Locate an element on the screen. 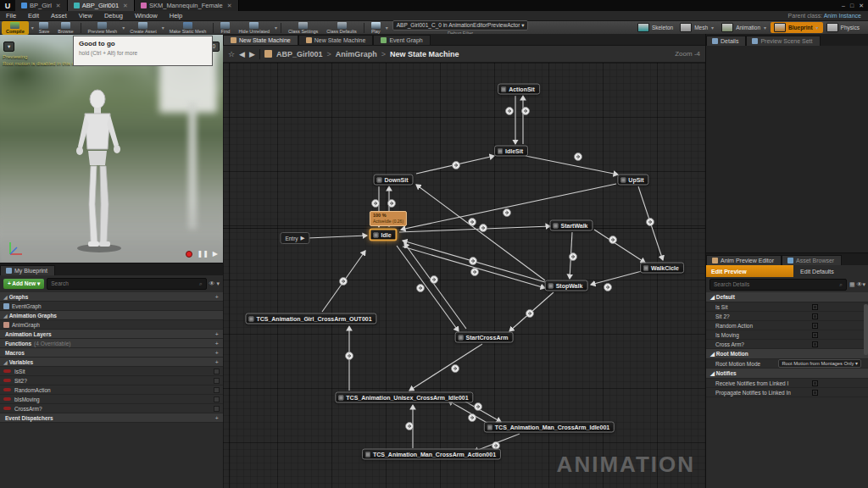  hide-unrelated-button: Hide Unrelated is located at coordinates (254, 28).